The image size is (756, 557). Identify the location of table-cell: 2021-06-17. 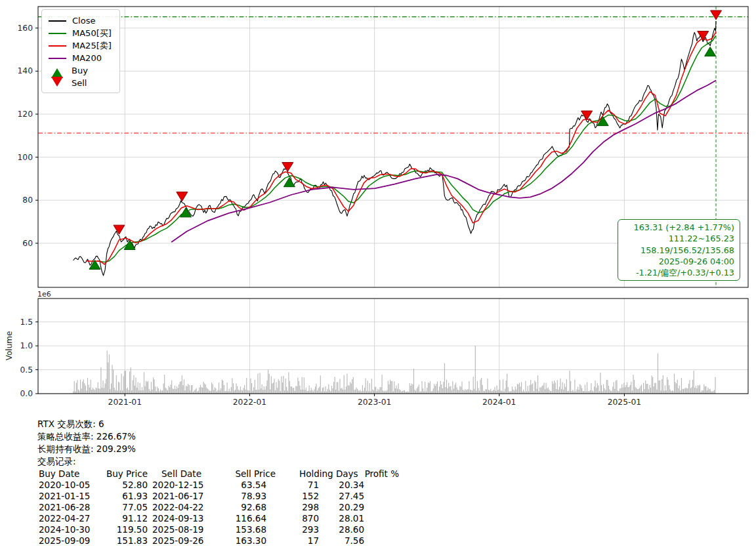
(184, 496).